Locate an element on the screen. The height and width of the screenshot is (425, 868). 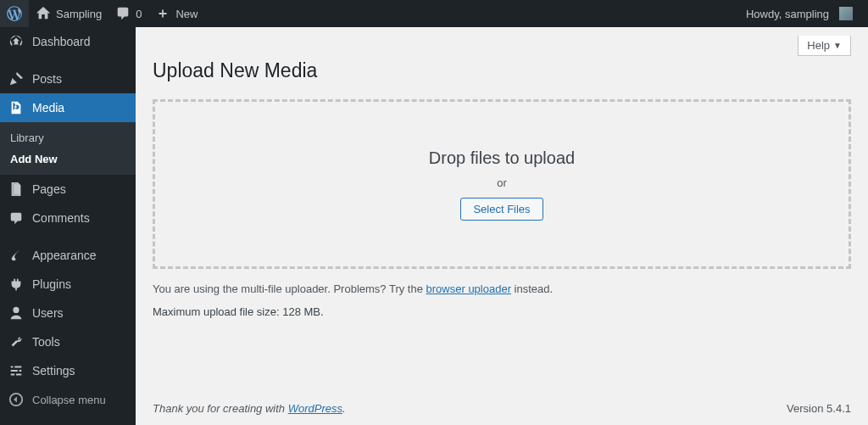
my-account-menu: Howdy, sampling is located at coordinates (799, 14).